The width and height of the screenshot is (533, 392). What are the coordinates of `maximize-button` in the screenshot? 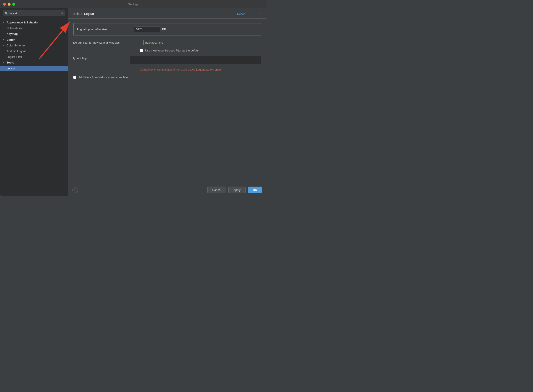 It's located at (14, 4).